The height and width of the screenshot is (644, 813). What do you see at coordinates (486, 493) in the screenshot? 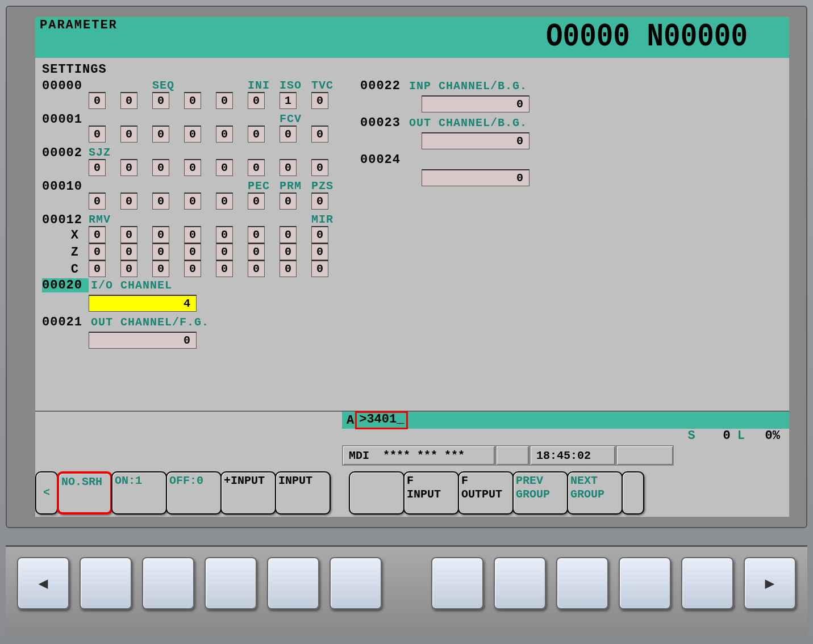
I see `softkey-f-output: F OUTPUT` at bounding box center [486, 493].